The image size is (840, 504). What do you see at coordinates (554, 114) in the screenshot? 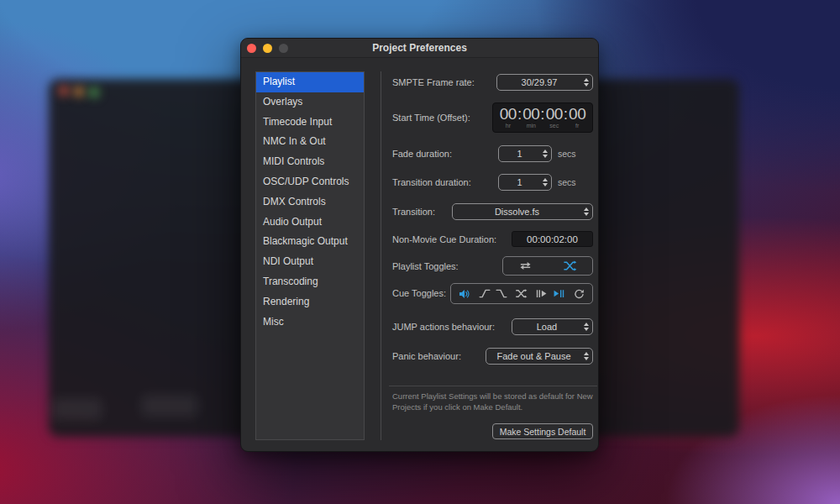
I see `timecode-seconds: 00` at bounding box center [554, 114].